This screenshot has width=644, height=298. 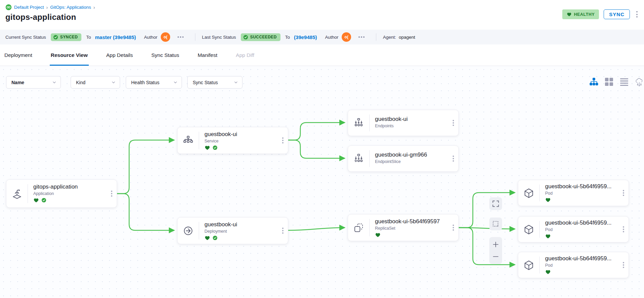 I want to click on node-endpoints: guestbook-ui Endpoints, so click(x=403, y=123).